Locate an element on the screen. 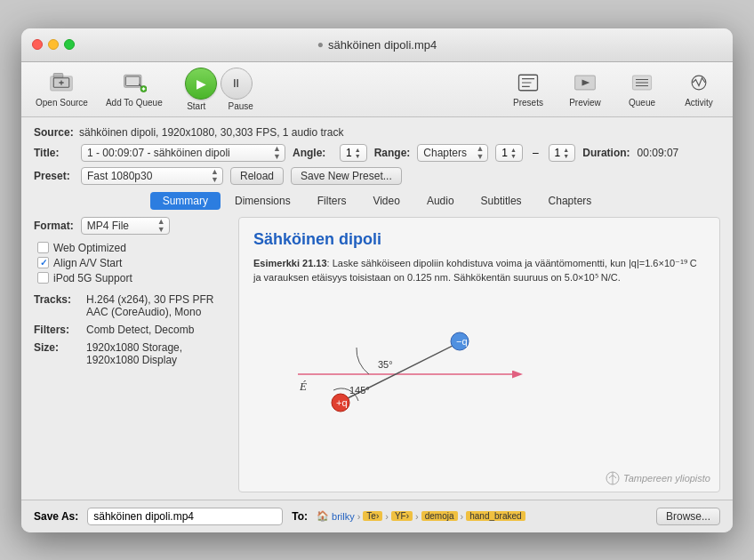 This screenshot has height=560, width=754. preview-title: Sähköinen dipoli is located at coordinates (479, 240).